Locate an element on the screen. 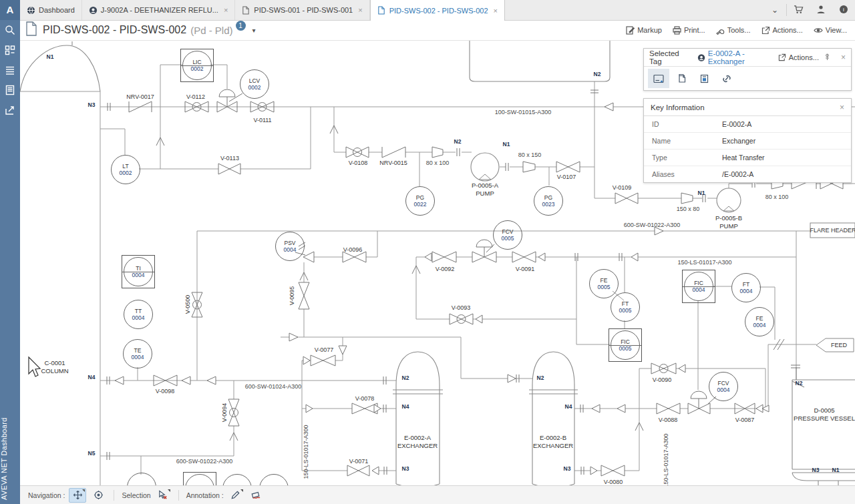 Image resolution: width=855 pixels, height=504 pixels. print-button: Print... is located at coordinates (689, 31).